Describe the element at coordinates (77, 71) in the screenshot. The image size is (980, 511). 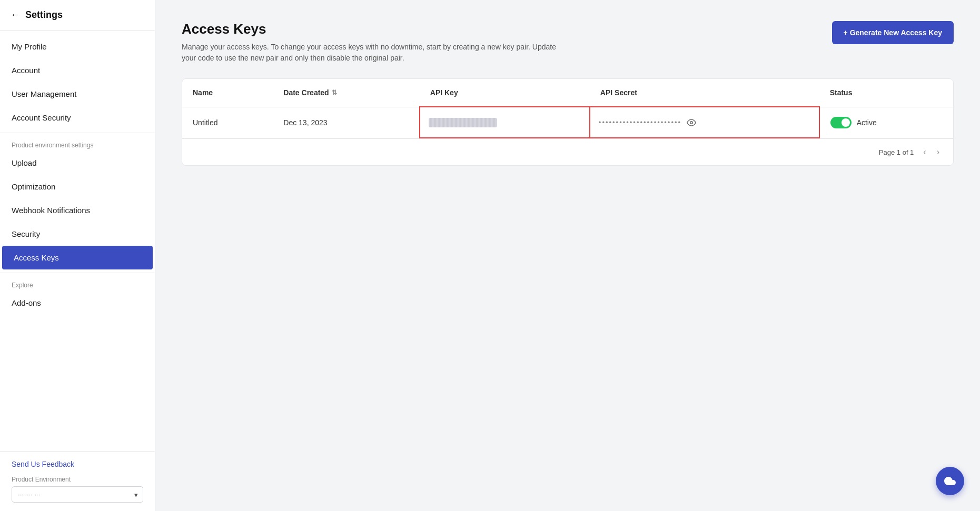
I see `sidebar-item-account: Account` at that location.